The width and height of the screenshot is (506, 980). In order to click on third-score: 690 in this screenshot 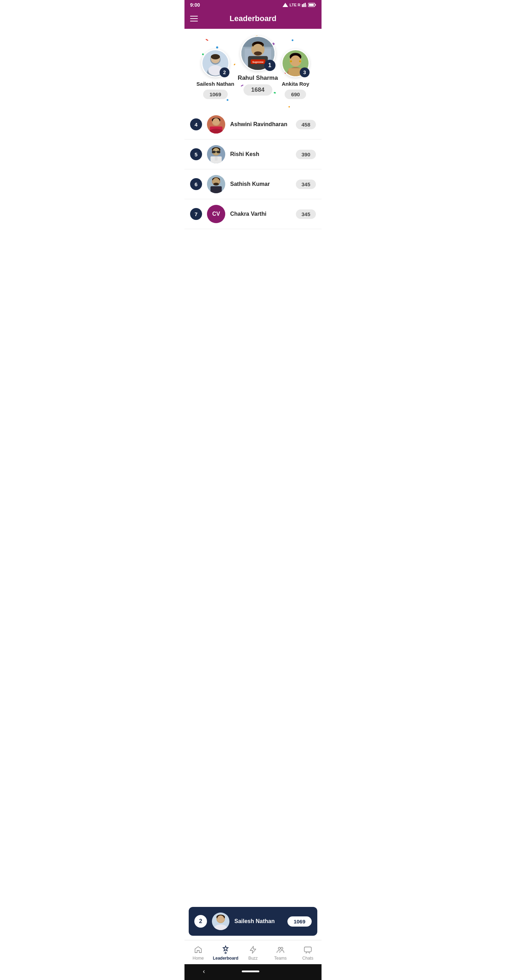, I will do `click(295, 94)`.